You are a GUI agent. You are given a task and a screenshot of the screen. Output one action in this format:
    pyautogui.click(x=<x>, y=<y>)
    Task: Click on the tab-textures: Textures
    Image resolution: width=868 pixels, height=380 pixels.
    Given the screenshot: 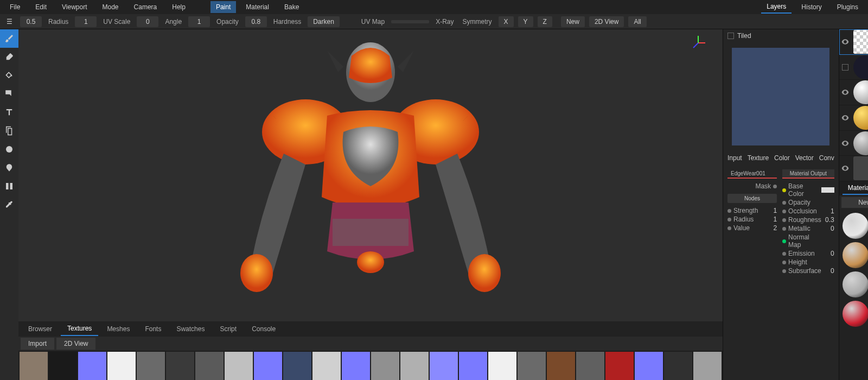 What is the action you would take?
    pyautogui.click(x=79, y=329)
    